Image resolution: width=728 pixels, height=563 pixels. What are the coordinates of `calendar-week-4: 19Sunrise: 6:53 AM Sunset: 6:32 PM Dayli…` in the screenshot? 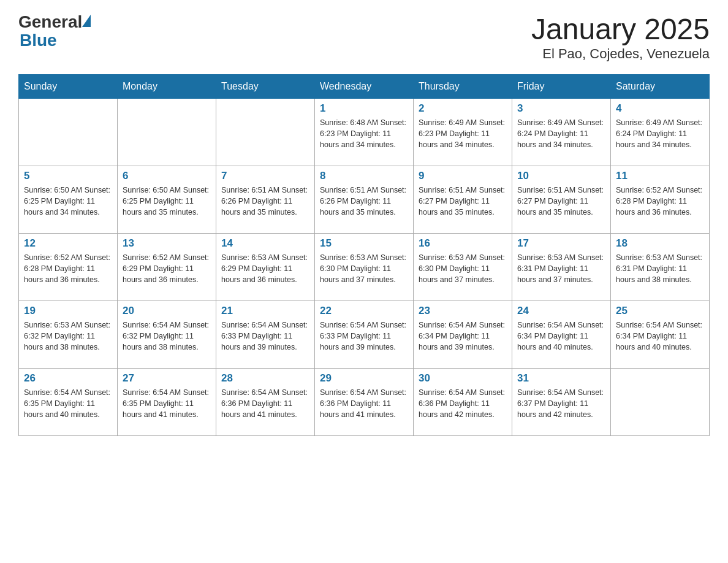 It's located at (364, 335).